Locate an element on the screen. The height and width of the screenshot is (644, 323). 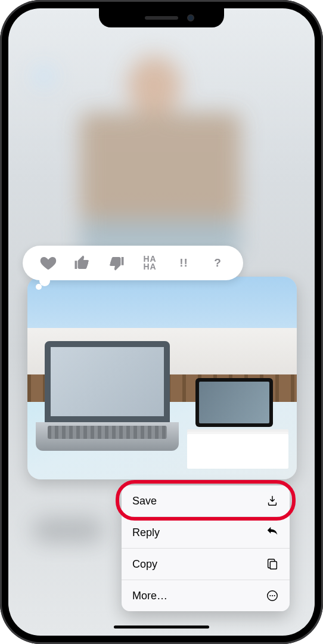
photo-tablet is located at coordinates (234, 402).